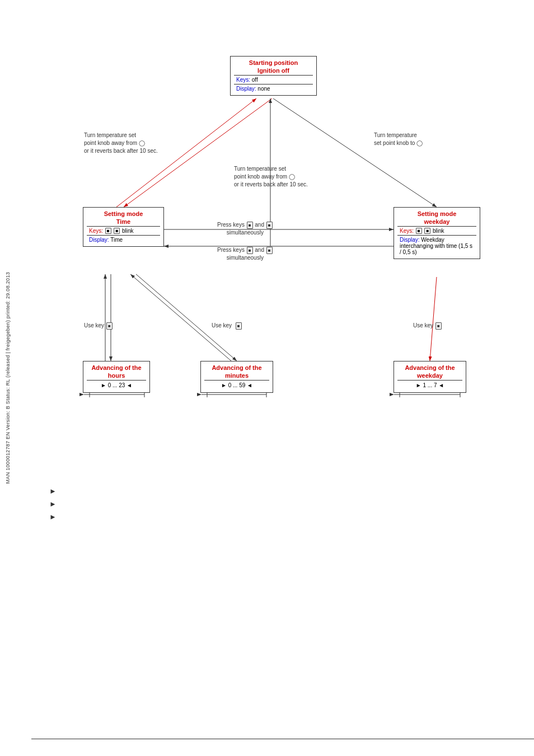 The image size is (534, 756). Describe the element at coordinates (270, 251) in the screenshot. I see `press-key4-icon: ■` at that location.